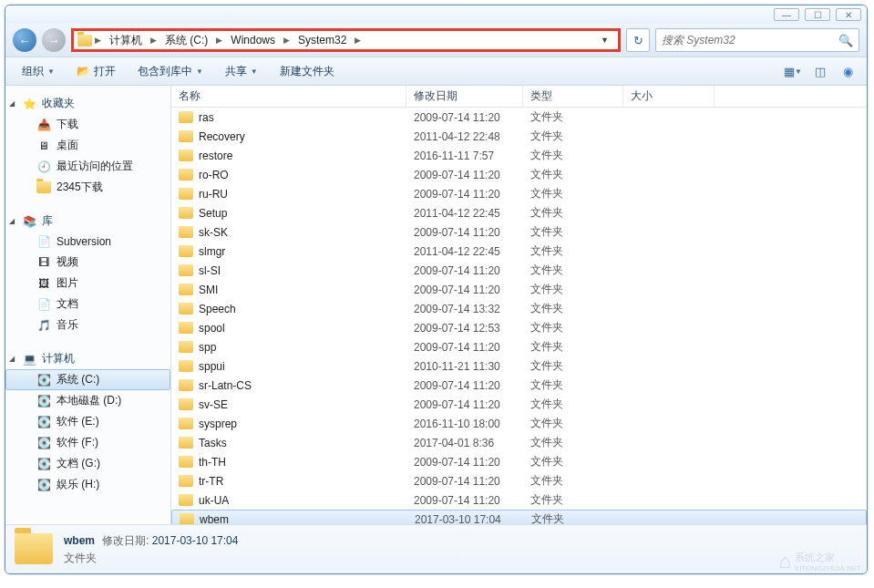 This screenshot has height=588, width=874. Describe the element at coordinates (519, 500) in the screenshot. I see `table-row: uk-UA2009-07-14 11:20文件夹` at that location.